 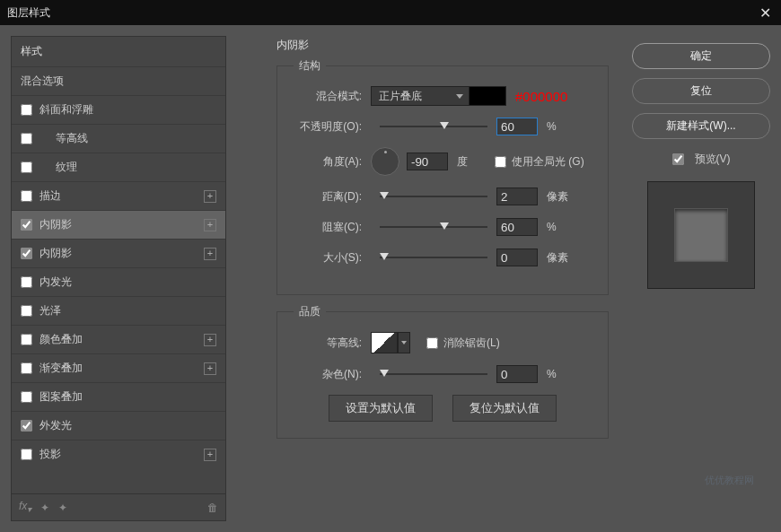 What do you see at coordinates (434, 227) in the screenshot?
I see `choke-slider` at bounding box center [434, 227].